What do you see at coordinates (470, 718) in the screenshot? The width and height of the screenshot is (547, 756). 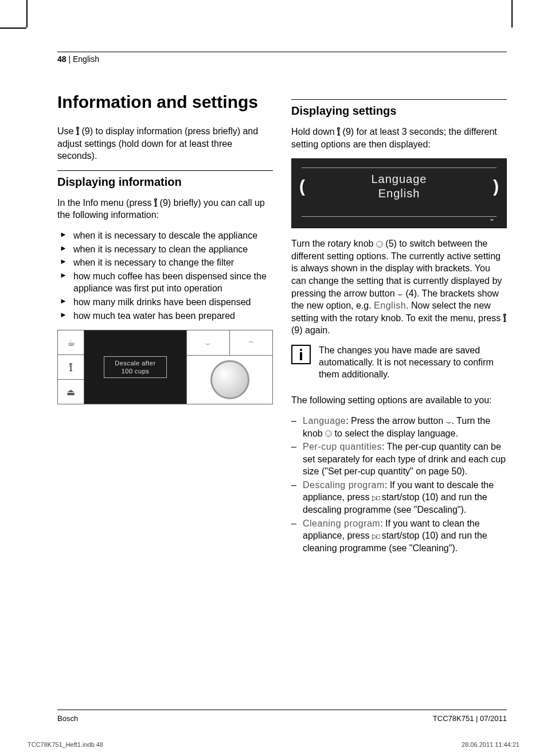 I see `footer-docref: TCC78K751 | 07/2011` at bounding box center [470, 718].